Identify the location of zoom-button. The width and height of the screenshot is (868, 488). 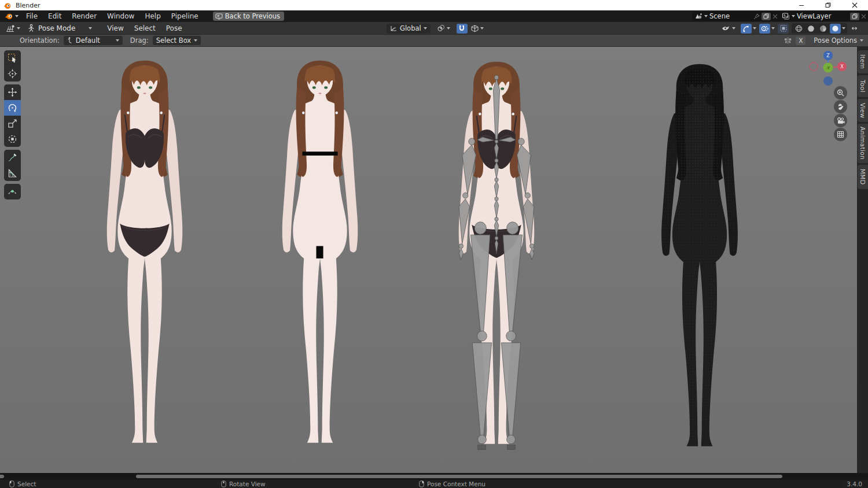
(840, 93).